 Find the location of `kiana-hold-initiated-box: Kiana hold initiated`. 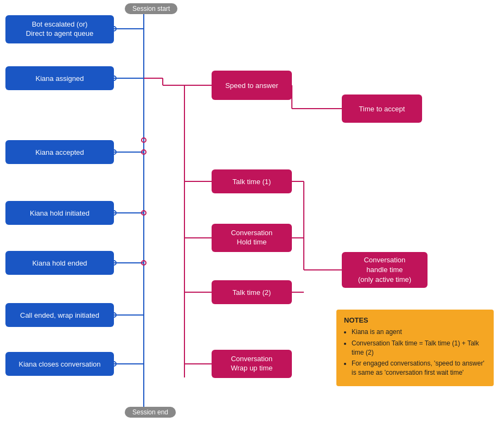

kiana-hold-initiated-box: Kiana hold initiated is located at coordinates (60, 213).